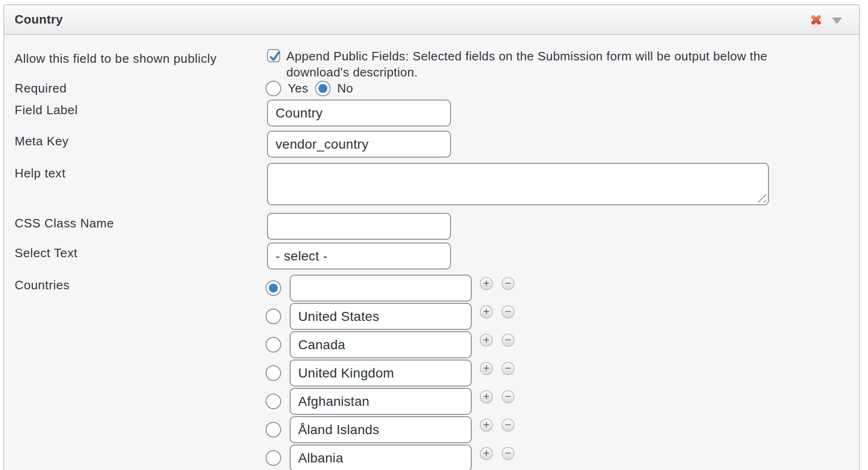 The width and height of the screenshot is (868, 470). I want to click on row-help-text: Help text, so click(437, 184).